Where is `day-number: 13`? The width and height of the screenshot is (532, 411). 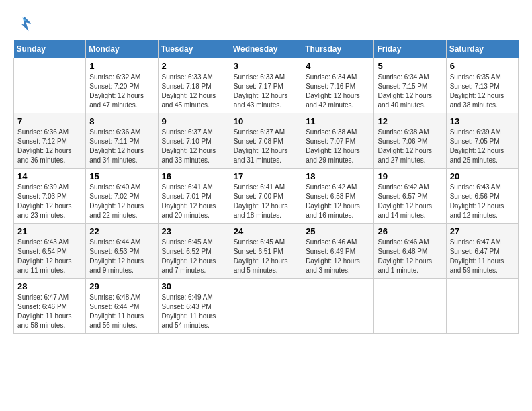
day-number: 13 is located at coordinates (482, 121).